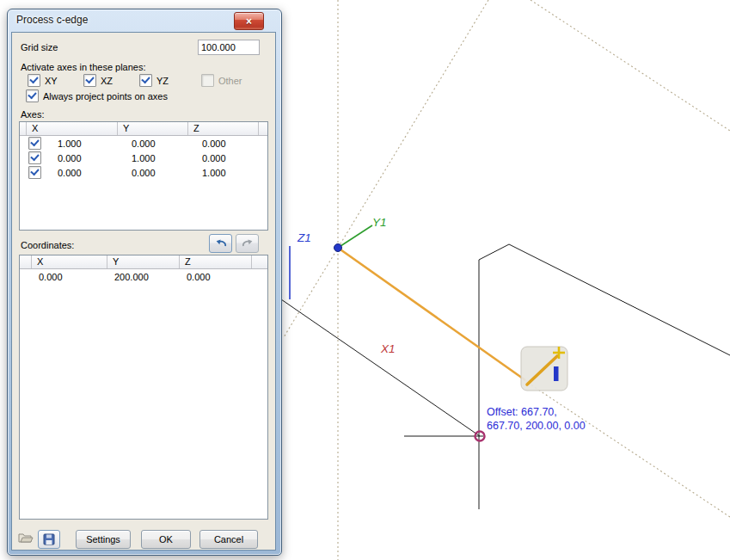 The width and height of the screenshot is (730, 560). Describe the element at coordinates (144, 175) in the screenshot. I see `axes-table: X Y Z 1.000 0.000 0.000 0.000 1.000 0.00…` at that location.